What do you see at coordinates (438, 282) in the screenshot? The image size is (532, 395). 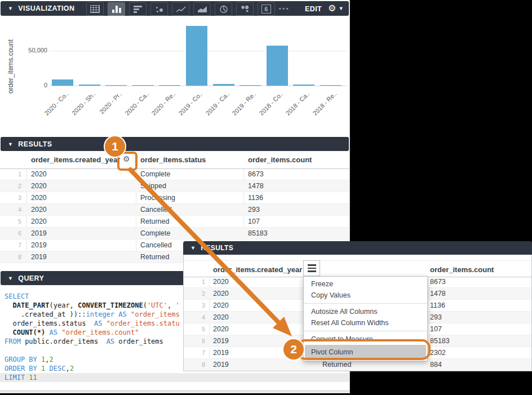 I see `cell-count: 8673` at bounding box center [438, 282].